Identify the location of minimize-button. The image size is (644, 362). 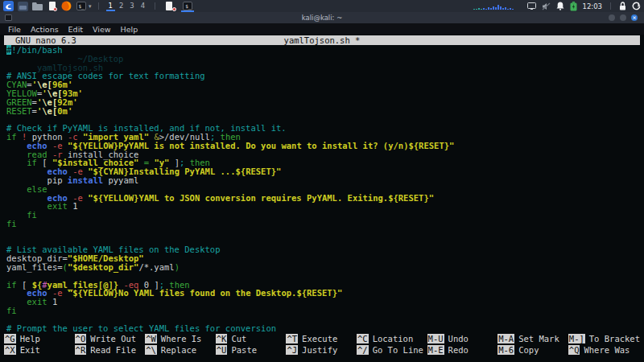
(612, 18).